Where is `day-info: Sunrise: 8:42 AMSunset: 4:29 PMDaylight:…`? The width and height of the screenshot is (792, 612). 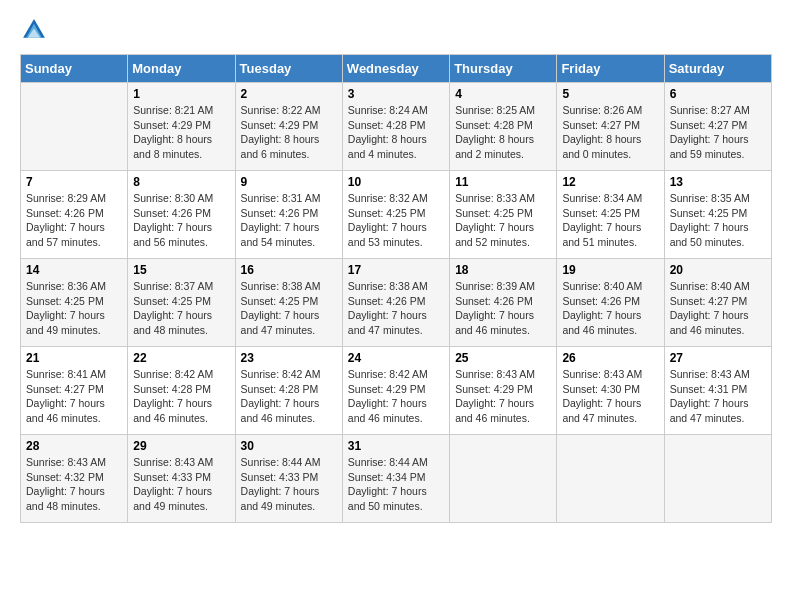
day-info: Sunrise: 8:42 AMSunset: 4:29 PMDaylight:… is located at coordinates (396, 396).